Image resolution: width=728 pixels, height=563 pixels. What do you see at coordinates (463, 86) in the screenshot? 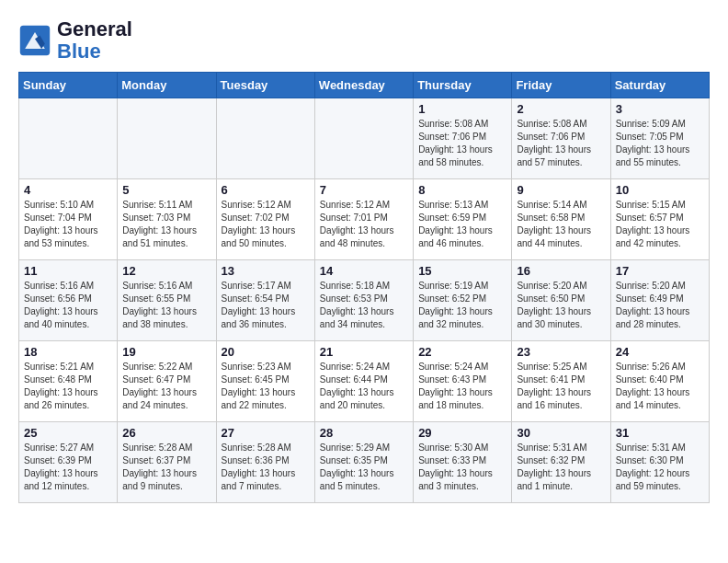
I see `weekday-header-thursday: Thursday` at bounding box center [463, 86].